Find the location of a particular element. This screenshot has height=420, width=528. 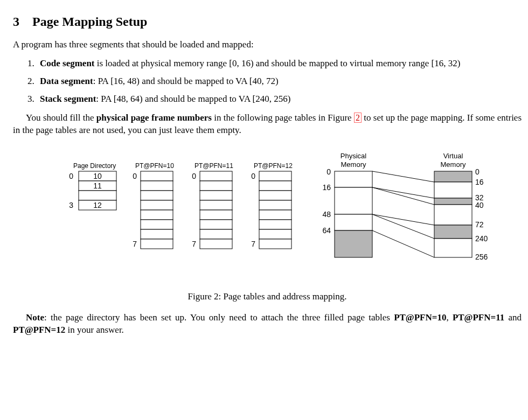

pm-tick-48: 48 is located at coordinates (326, 214).